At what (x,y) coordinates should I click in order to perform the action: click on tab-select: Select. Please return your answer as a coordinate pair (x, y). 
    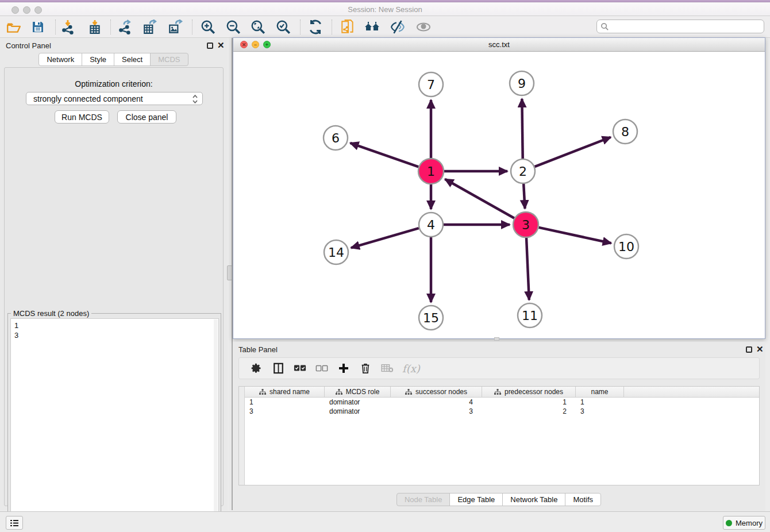
    Looking at the image, I should click on (132, 60).